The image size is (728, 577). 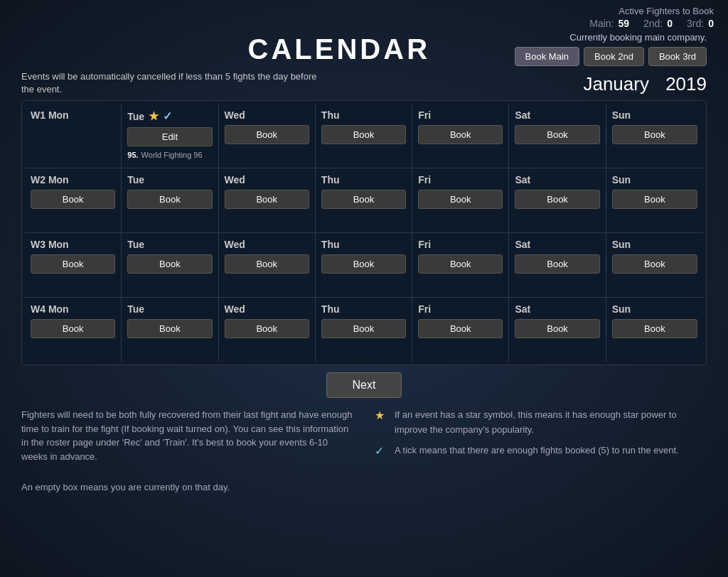 What do you see at coordinates (424, 244) in the screenshot?
I see `cell-header-w3-d5: Fri` at bounding box center [424, 244].